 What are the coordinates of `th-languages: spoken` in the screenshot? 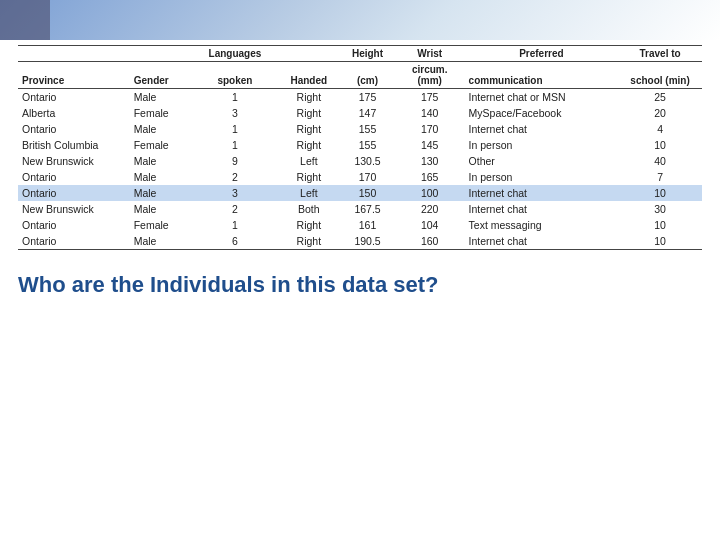 It's located at (236, 76).